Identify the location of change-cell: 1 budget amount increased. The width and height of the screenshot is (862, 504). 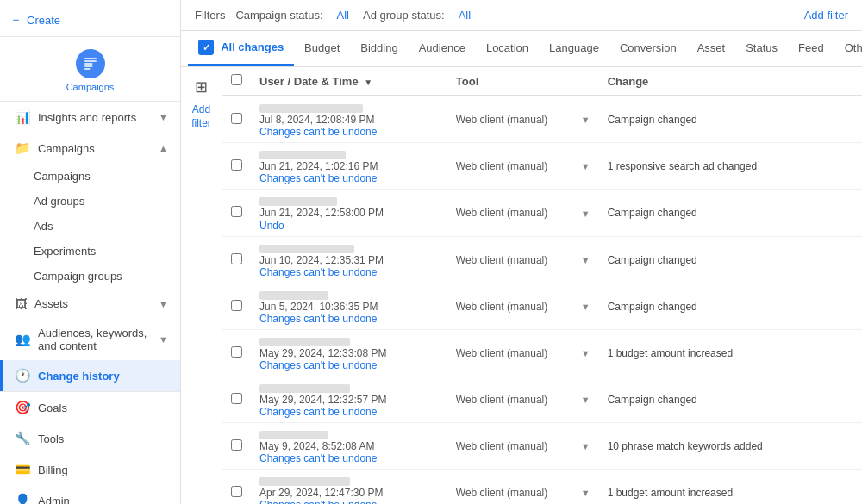
(731, 488).